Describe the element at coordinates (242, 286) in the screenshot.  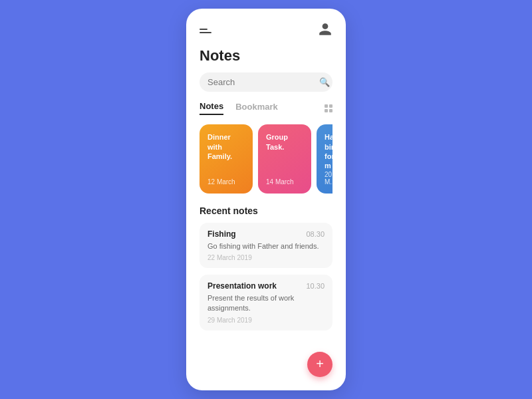
I see `recent-note-2-title: Presentation work` at that location.